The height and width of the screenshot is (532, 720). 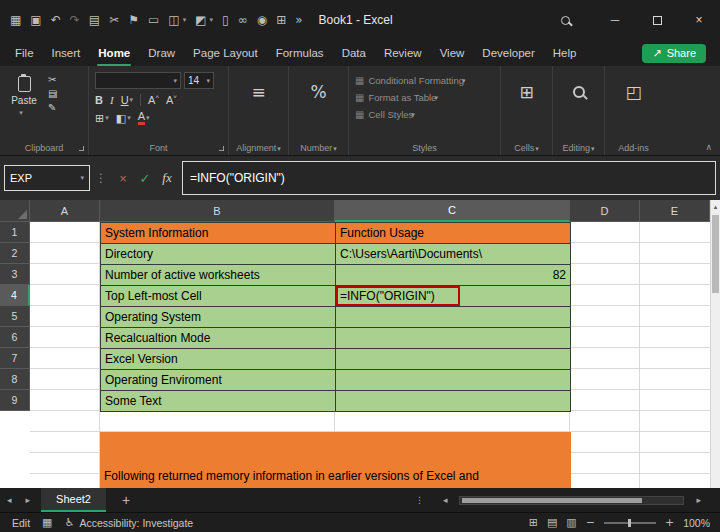 I want to click on cell-B9: Some Text, so click(x=218, y=402).